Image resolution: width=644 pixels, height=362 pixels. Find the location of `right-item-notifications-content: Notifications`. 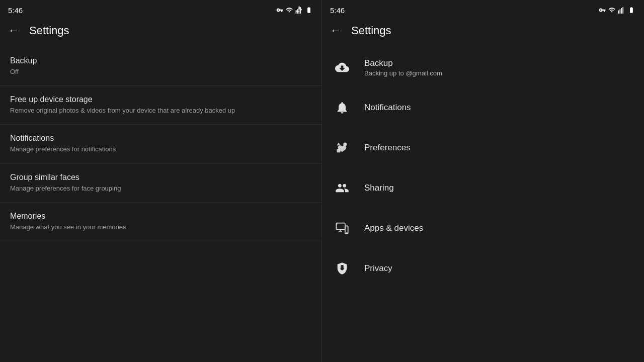

right-item-notifications-content: Notifications is located at coordinates (387, 108).